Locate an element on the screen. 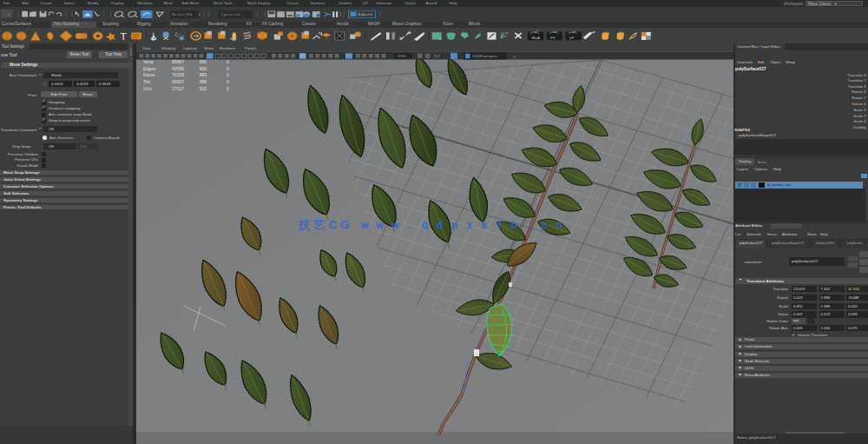  svg-text: 680 is located at coordinates (203, 62).